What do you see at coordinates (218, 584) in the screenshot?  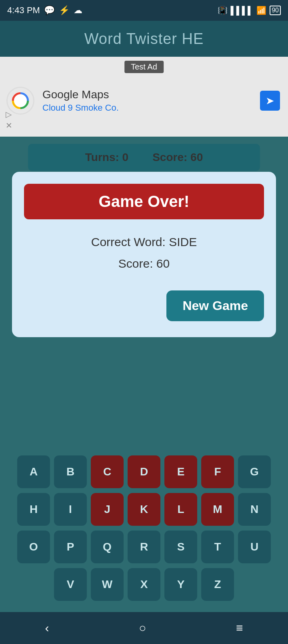 I see `key-z: Z` at bounding box center [218, 584].